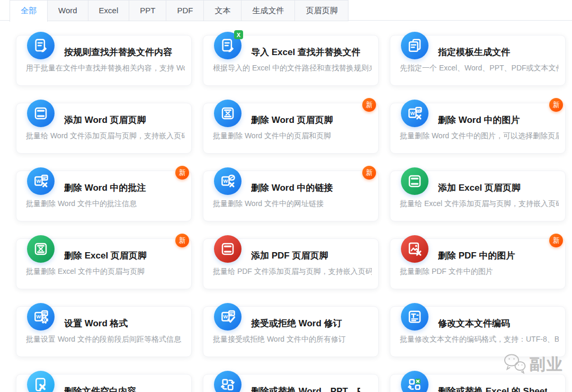  What do you see at coordinates (306, 188) in the screenshot?
I see `tool-card-title: 删除 Word 中的链接` at bounding box center [306, 188].